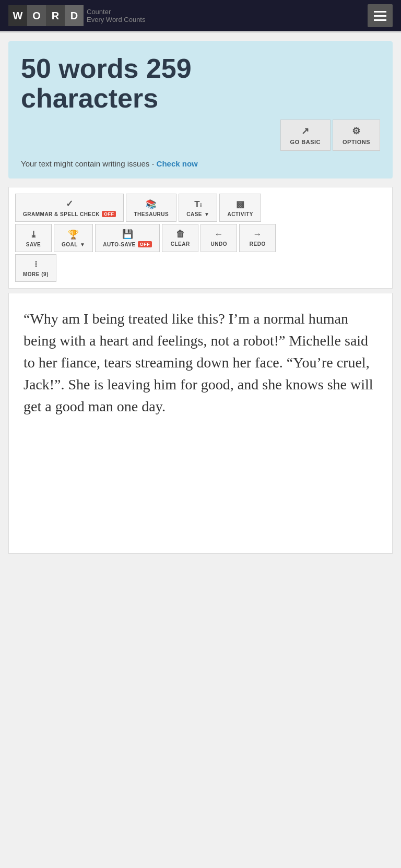 The image size is (401, 868). I want to click on toolbar-row-2: ⤓ SAVE 🏆 GOAL ▼ 💾 AUTO-SAVE OFF 🗑 CLEAR …, so click(200, 238).